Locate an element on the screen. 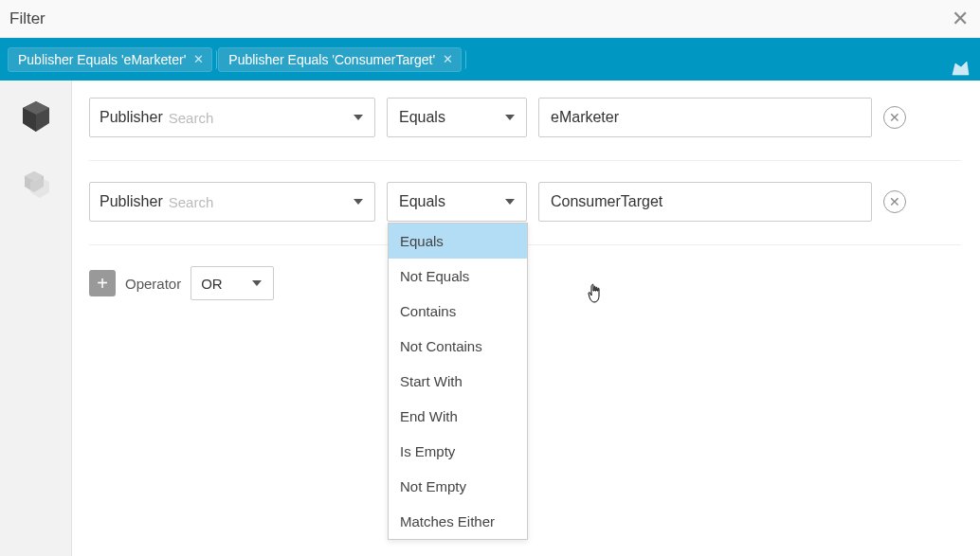  filter-row: Publisher Equals EqualsNot EqualsContain… is located at coordinates (525, 214).